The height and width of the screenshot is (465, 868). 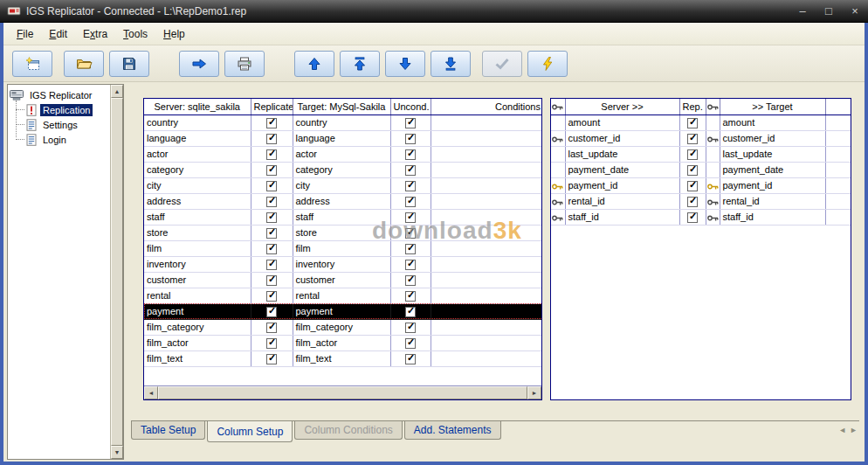 I want to click on column-row: customer_idcustomer_id, so click(x=700, y=138).